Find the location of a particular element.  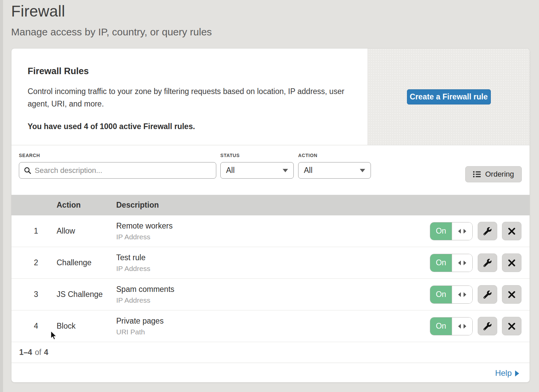

rule-description: Test rule is located at coordinates (273, 258).